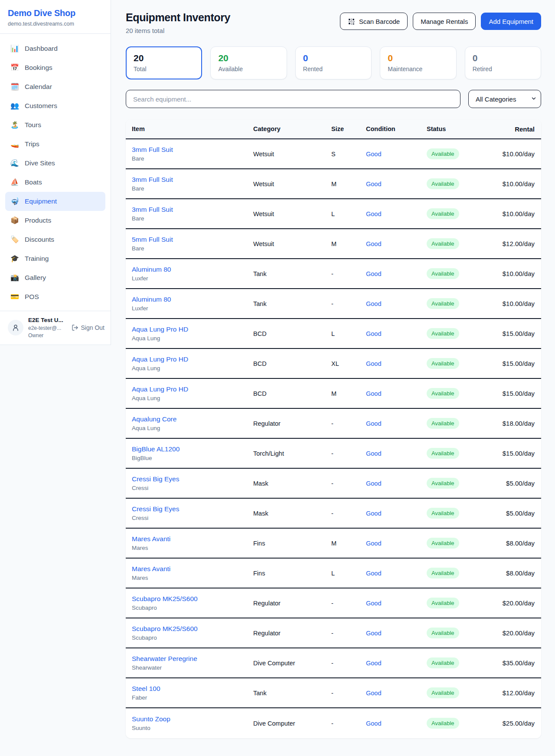 This screenshot has height=756, width=555. What do you see at coordinates (193, 689) in the screenshot?
I see `item-name-link: Steel 100` at bounding box center [193, 689].